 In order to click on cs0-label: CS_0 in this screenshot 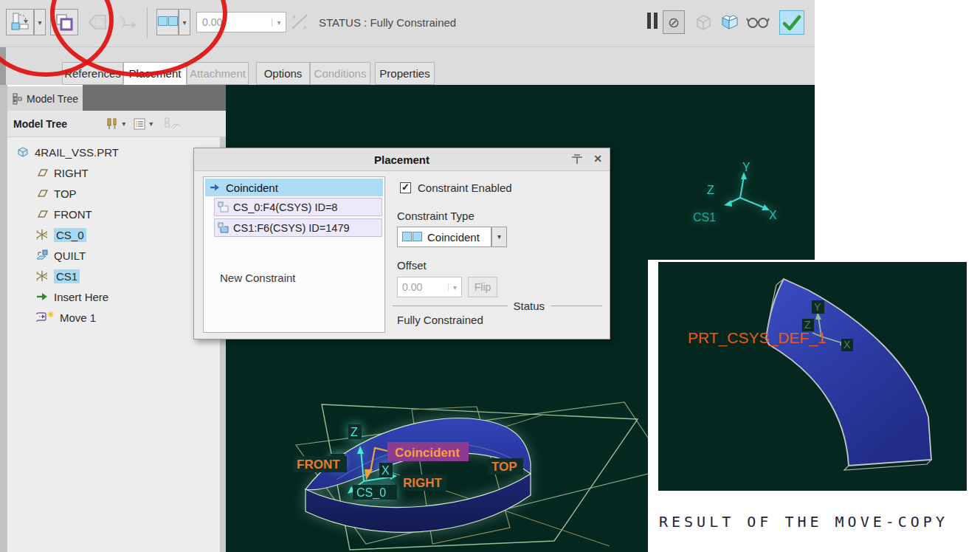, I will do `click(371, 493)`.